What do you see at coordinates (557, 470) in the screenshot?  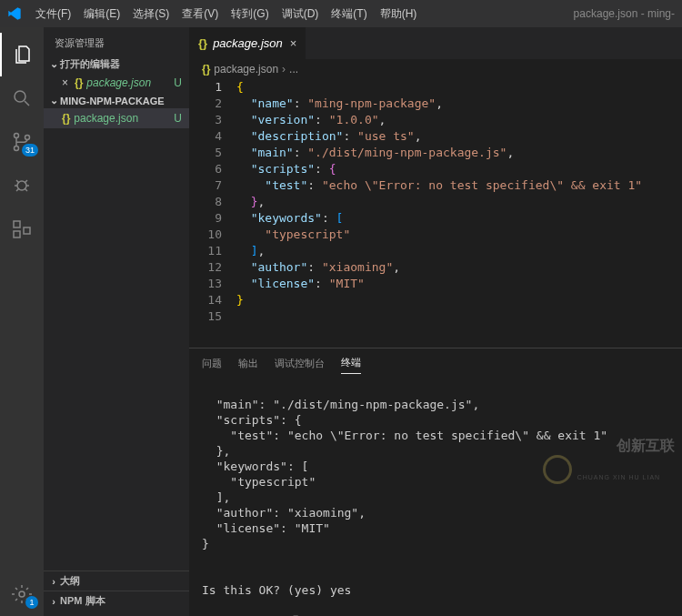 I see `watermark-logo-icon` at bounding box center [557, 470].